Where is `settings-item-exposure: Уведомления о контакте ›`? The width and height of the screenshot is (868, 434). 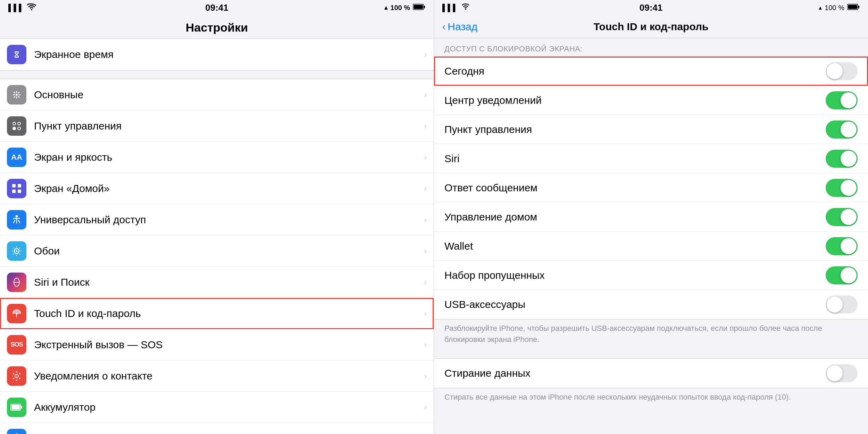
settings-item-exposure: Уведомления о контакте › is located at coordinates (217, 376).